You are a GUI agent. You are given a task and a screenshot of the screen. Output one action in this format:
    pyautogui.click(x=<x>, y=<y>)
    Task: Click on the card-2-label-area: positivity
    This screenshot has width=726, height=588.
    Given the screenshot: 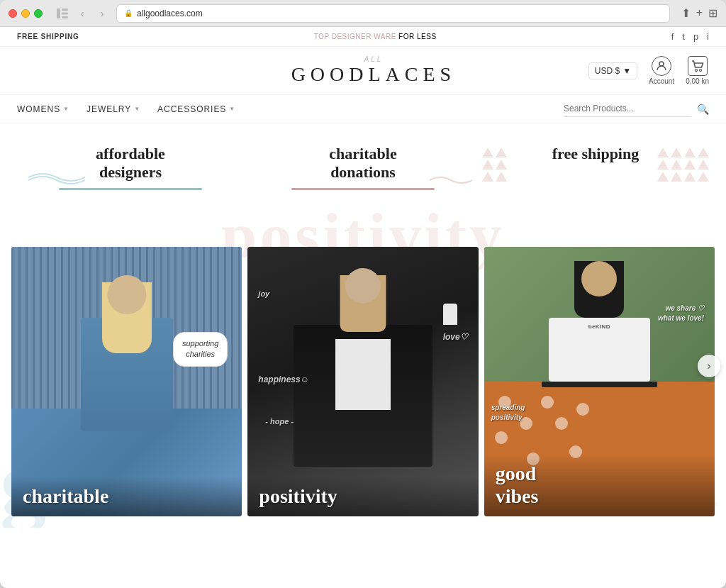 What is the action you would take?
    pyautogui.click(x=363, y=497)
    